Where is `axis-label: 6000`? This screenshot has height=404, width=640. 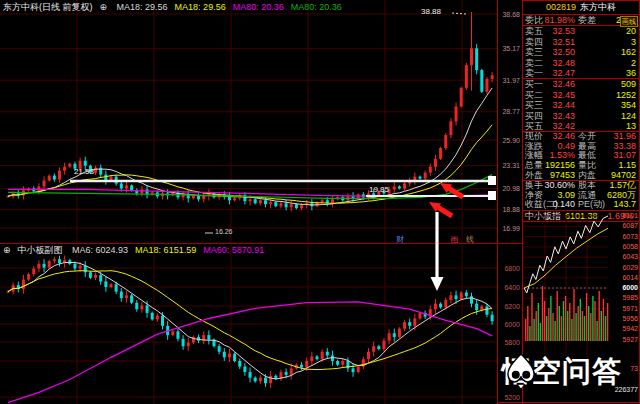
axis-label: 6000 is located at coordinates (509, 324).